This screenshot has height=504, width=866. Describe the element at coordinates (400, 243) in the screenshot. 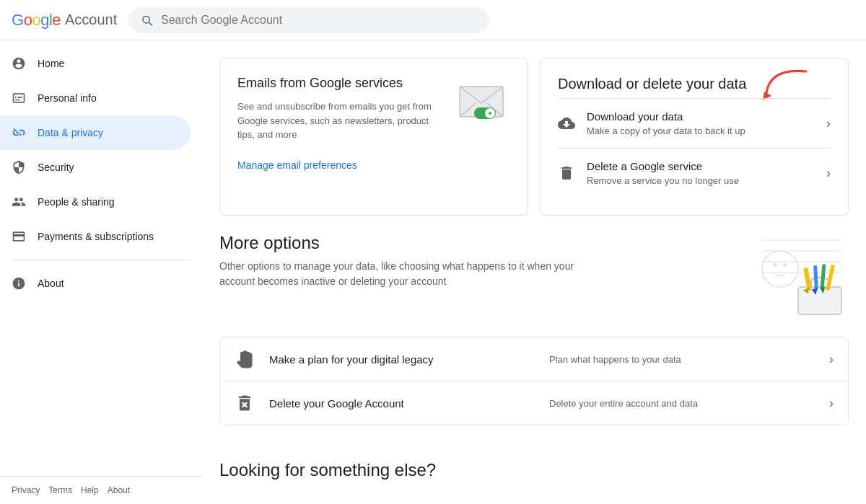

I see `more-options-title: More options` at that location.